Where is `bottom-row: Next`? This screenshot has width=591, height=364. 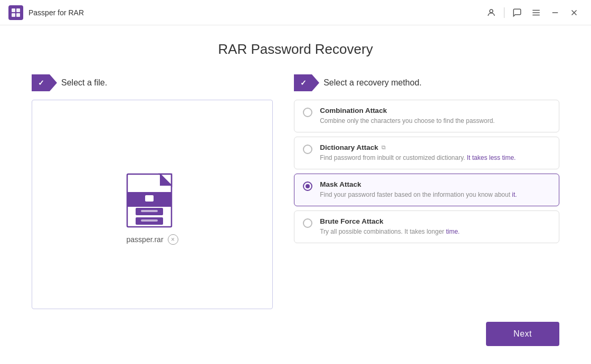
bottom-row: Next is located at coordinates (296, 335).